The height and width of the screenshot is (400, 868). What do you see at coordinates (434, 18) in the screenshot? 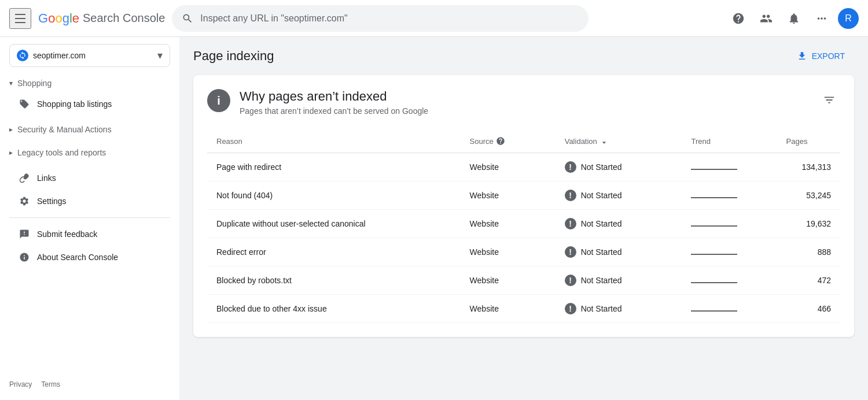
I see `header: Google Search Console Inspect any URL in…` at bounding box center [434, 18].